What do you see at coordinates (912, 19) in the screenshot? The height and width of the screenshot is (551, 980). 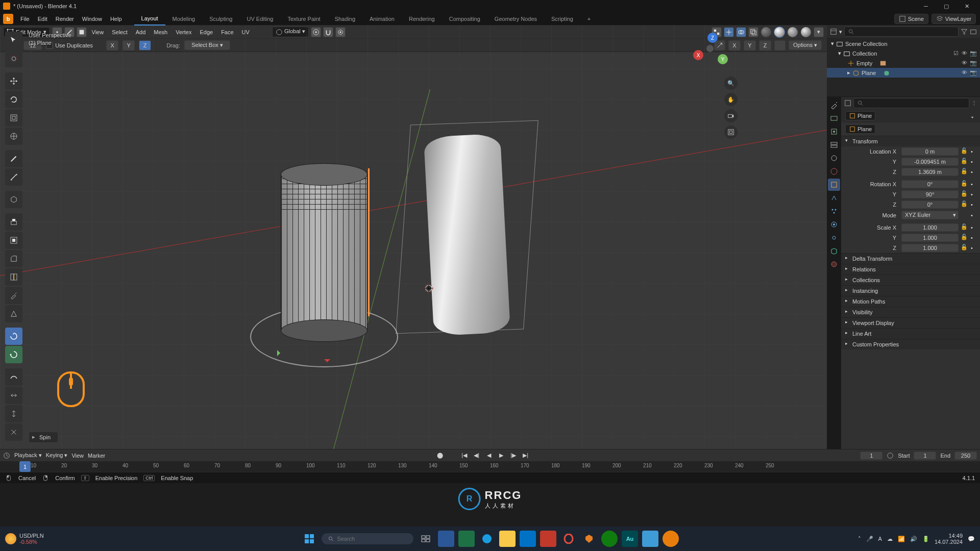 I see `scene-selector: Scene` at bounding box center [912, 19].